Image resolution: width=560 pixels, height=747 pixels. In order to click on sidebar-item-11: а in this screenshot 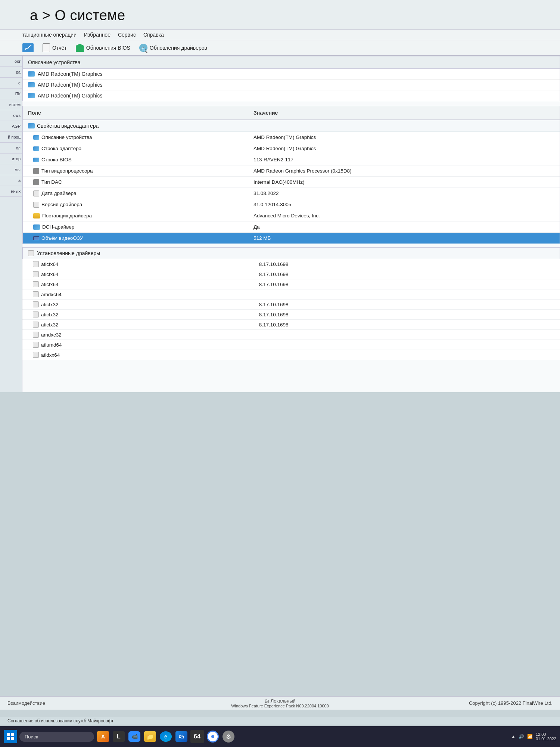, I will do `click(11, 181)`.